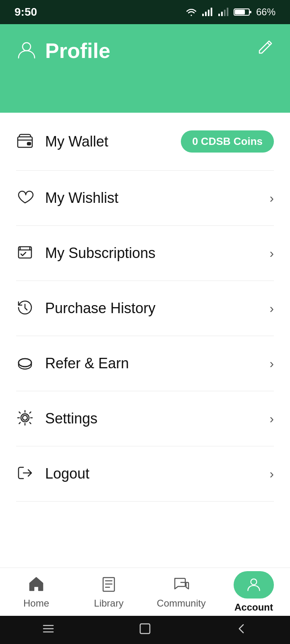  I want to click on logout-label: Logout, so click(67, 474).